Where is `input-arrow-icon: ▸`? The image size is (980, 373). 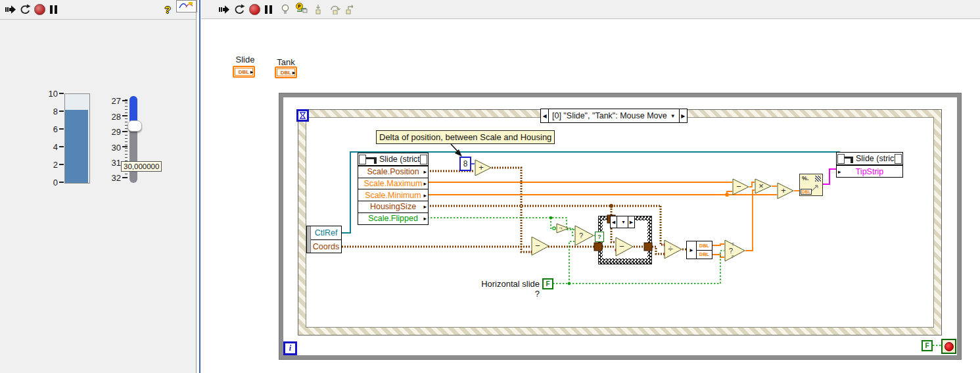
input-arrow-icon: ▸ is located at coordinates (840, 171).